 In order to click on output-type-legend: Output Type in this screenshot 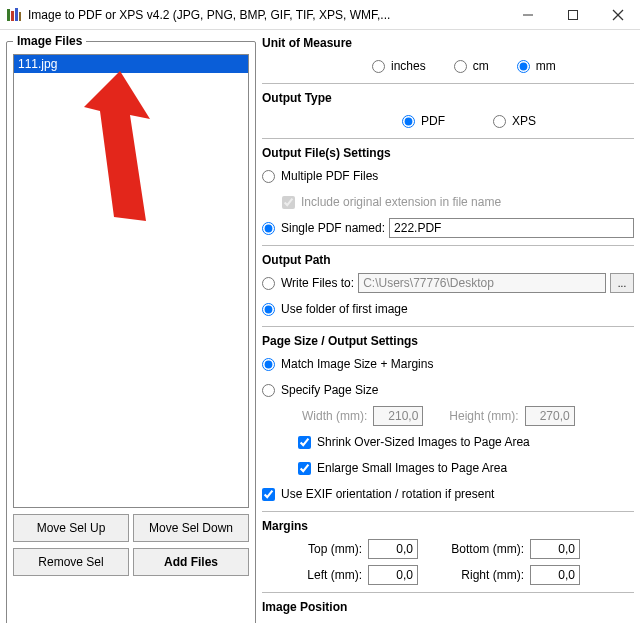, I will do `click(448, 98)`.